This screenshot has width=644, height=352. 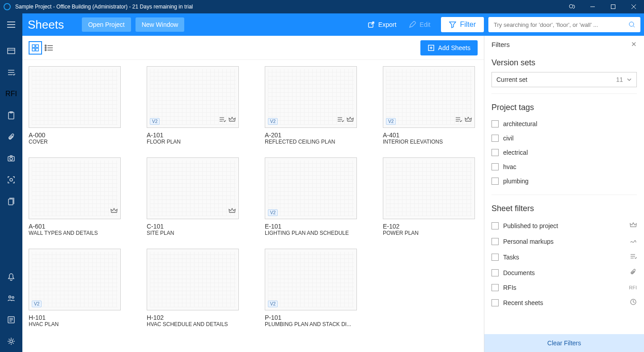 What do you see at coordinates (311, 288) in the screenshot?
I see `sheet-card: V2 P-101 PLUMBING PLAN AND STACK DI...` at bounding box center [311, 288].